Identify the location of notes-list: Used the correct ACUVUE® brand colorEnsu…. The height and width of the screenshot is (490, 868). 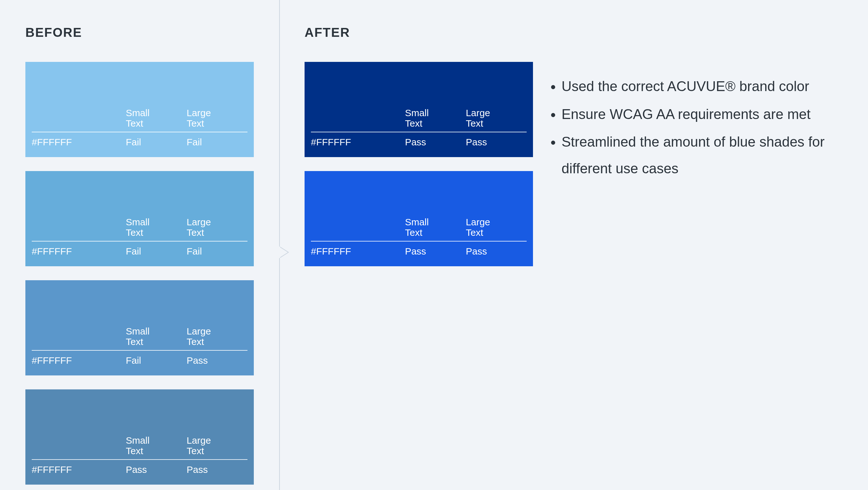
(696, 127).